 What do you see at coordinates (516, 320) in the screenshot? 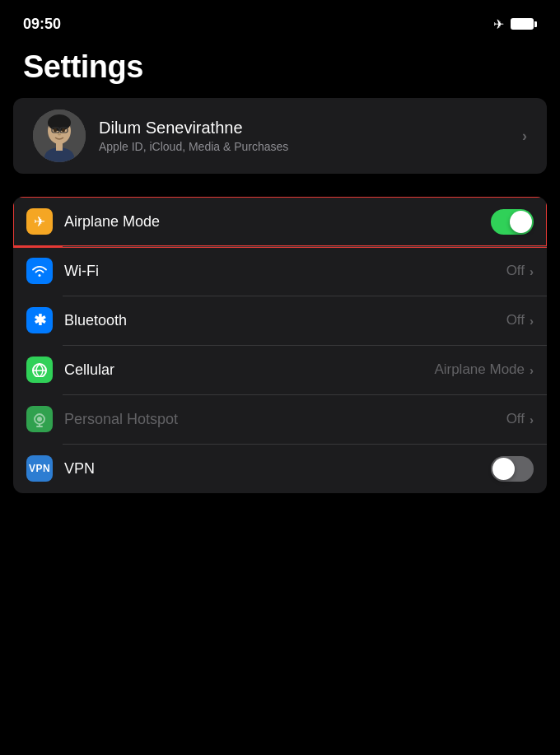
I see `bluetooth-value: Off` at bounding box center [516, 320].